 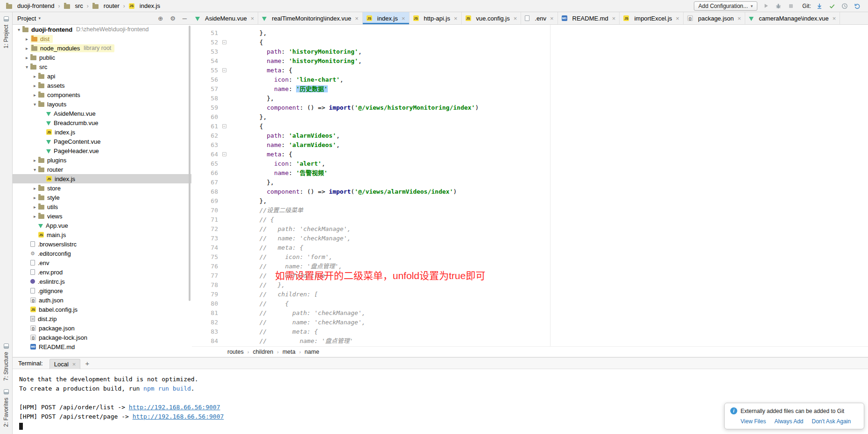 What do you see at coordinates (652, 18) in the screenshot?
I see `tab-importExcel.js: JSimportExcel.js×` at bounding box center [652, 18].